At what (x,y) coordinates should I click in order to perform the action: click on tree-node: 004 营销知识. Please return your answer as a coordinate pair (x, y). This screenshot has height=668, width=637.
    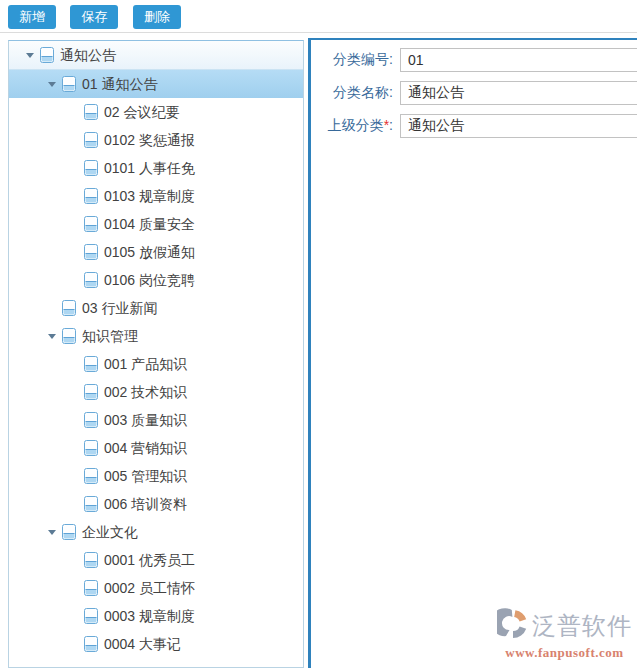
    Looking at the image, I should click on (156, 448).